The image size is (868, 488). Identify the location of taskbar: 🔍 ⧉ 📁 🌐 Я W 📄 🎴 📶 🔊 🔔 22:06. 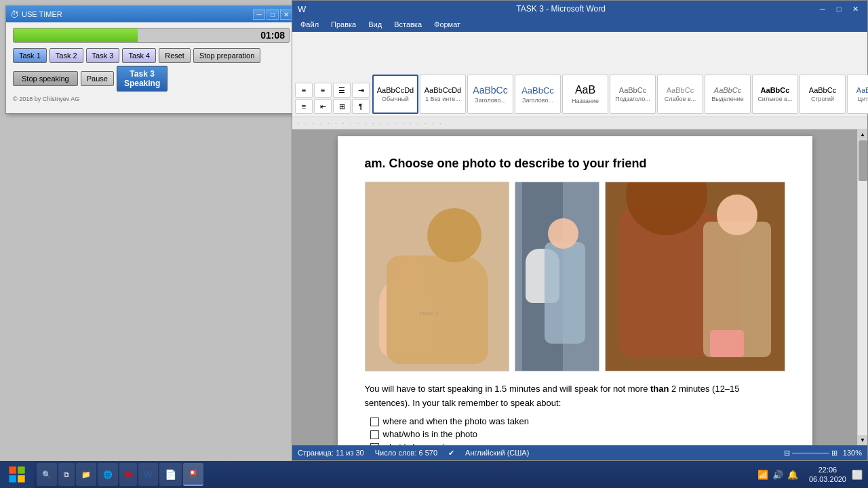
(434, 474).